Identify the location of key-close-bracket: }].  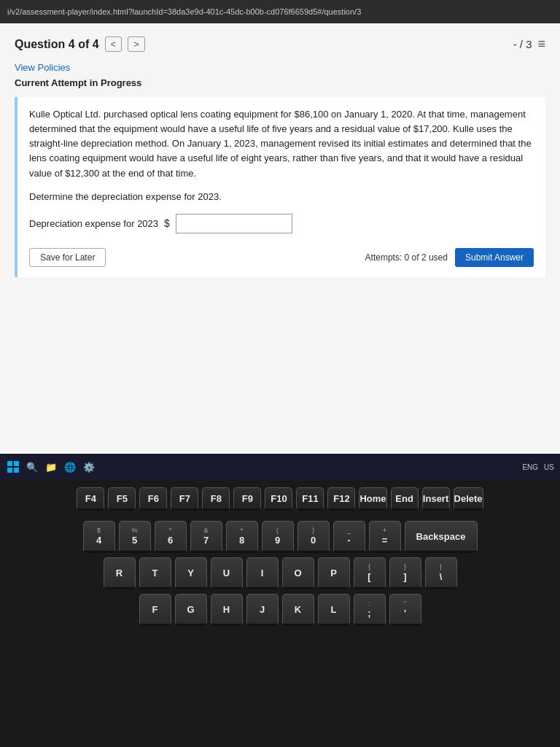
(405, 573).